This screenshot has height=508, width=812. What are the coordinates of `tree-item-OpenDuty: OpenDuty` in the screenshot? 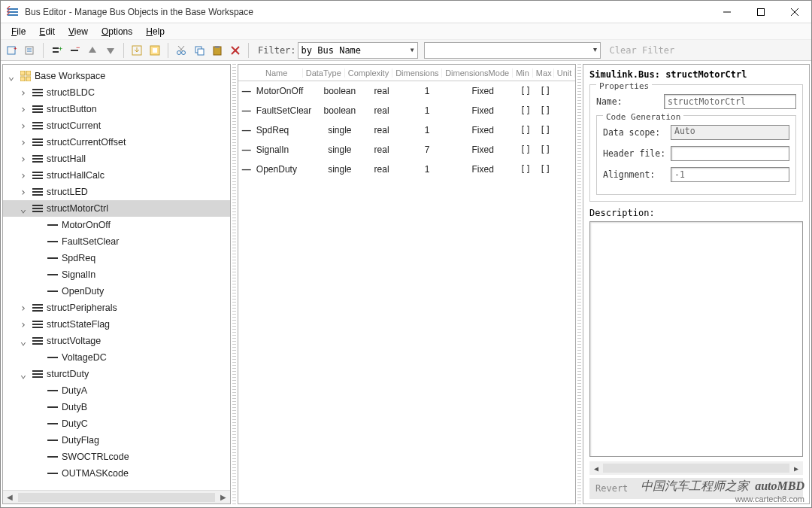 It's located at (117, 291).